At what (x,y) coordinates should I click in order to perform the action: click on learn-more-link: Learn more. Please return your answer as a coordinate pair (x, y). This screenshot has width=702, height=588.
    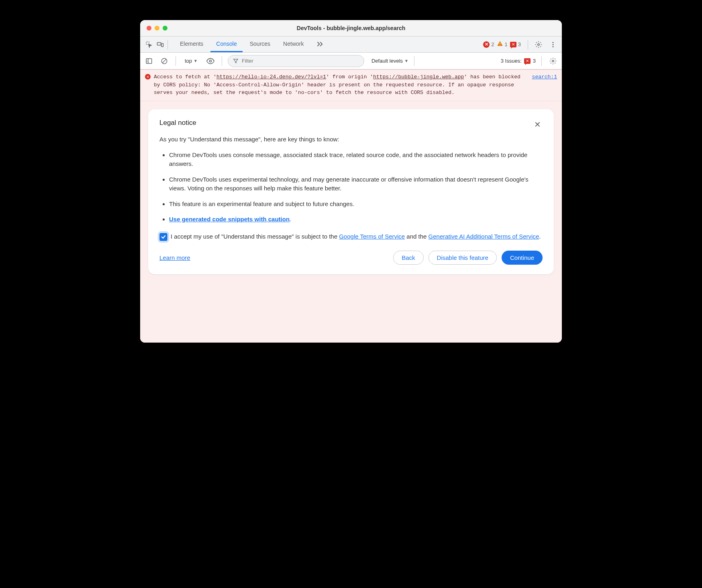
    Looking at the image, I should click on (175, 258).